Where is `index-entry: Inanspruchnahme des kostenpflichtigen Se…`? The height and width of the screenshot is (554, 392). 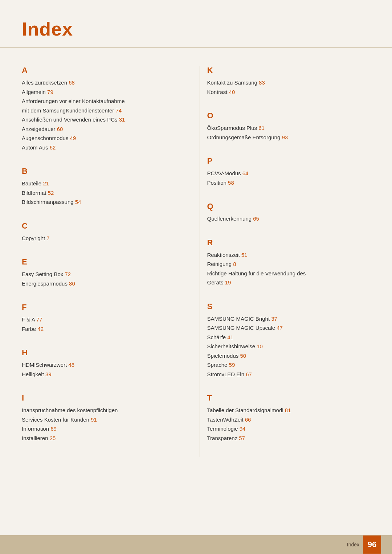
index-entry: Inanspruchnahme des kostenpflichtigen Se… is located at coordinates (103, 415).